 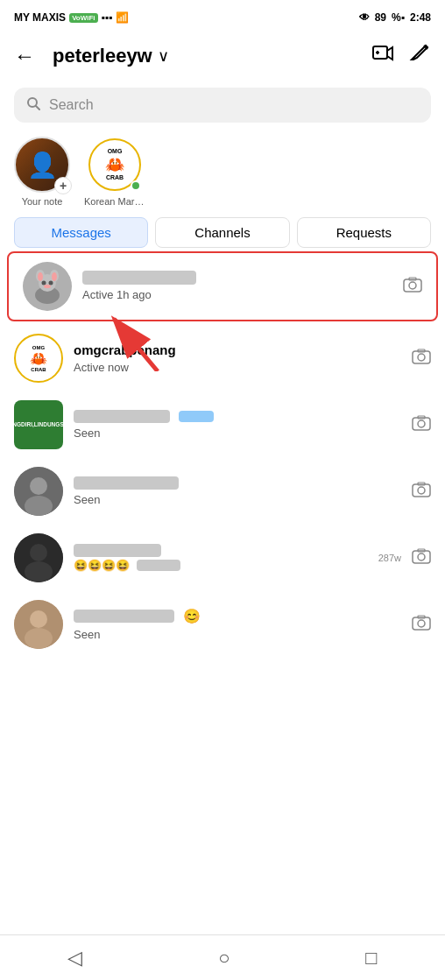 What do you see at coordinates (383, 56) in the screenshot?
I see `new-video-icon` at bounding box center [383, 56].